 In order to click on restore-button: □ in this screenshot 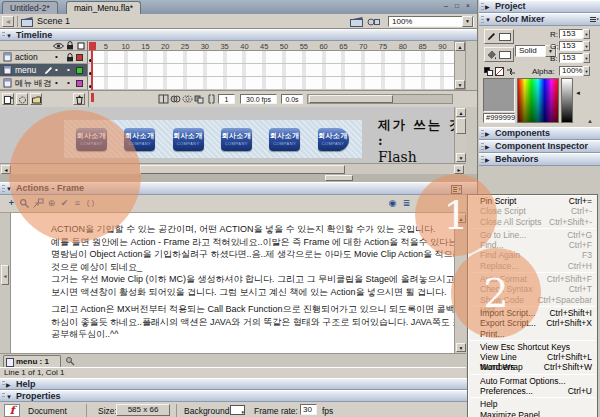, I will do `click(457, 6)`.